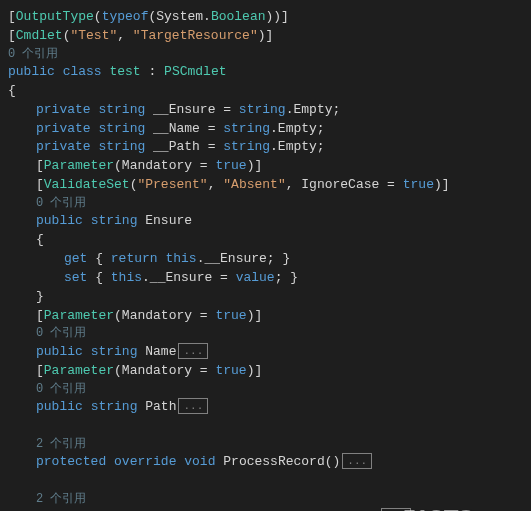 The image size is (531, 511). I want to click on code-line: }, so click(270, 298).